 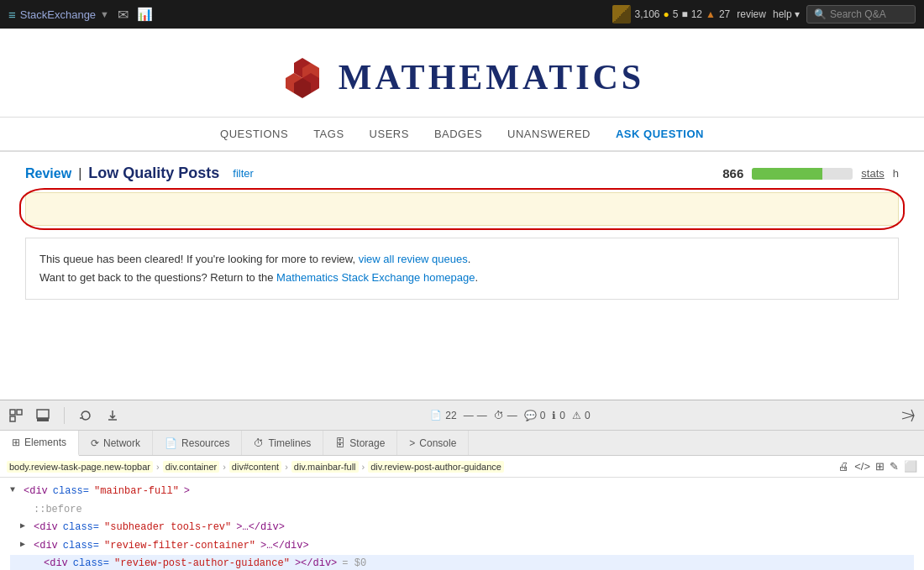 I want to click on help-topbar-link: help ▾, so click(x=786, y=14).